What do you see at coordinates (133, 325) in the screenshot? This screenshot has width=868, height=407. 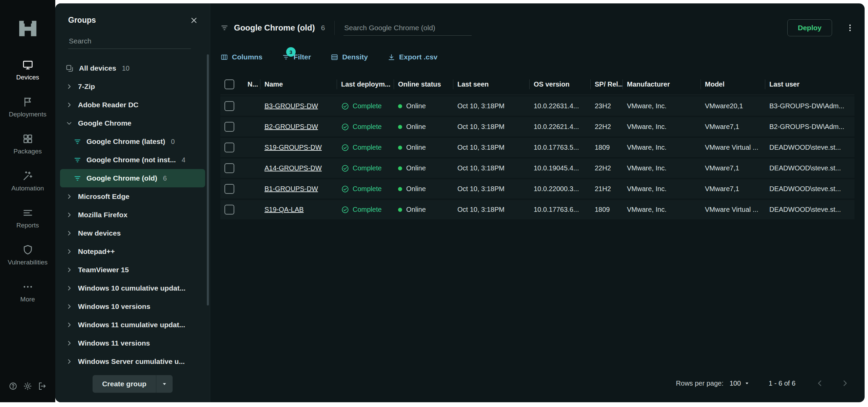 I see `group-item: Windows 11 cumulative updat...` at bounding box center [133, 325].